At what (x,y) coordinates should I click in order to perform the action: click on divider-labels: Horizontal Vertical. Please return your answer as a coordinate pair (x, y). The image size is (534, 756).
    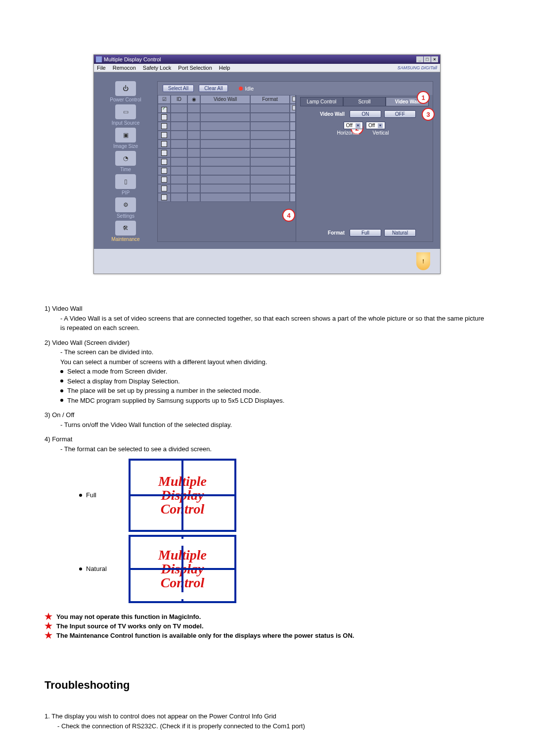
    Looking at the image, I should click on (364, 133).